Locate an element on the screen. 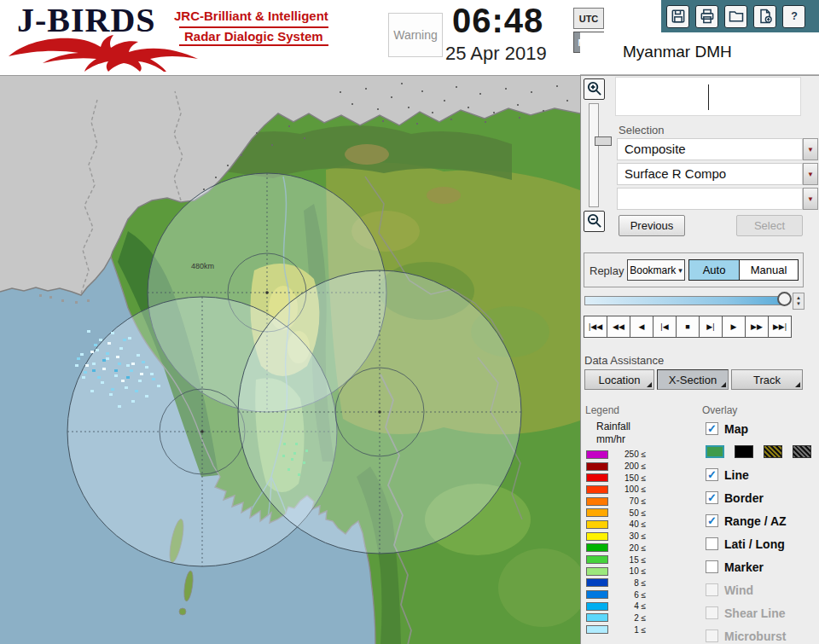 The height and width of the screenshot is (644, 819). overlay-item-label: Border is located at coordinates (744, 498).